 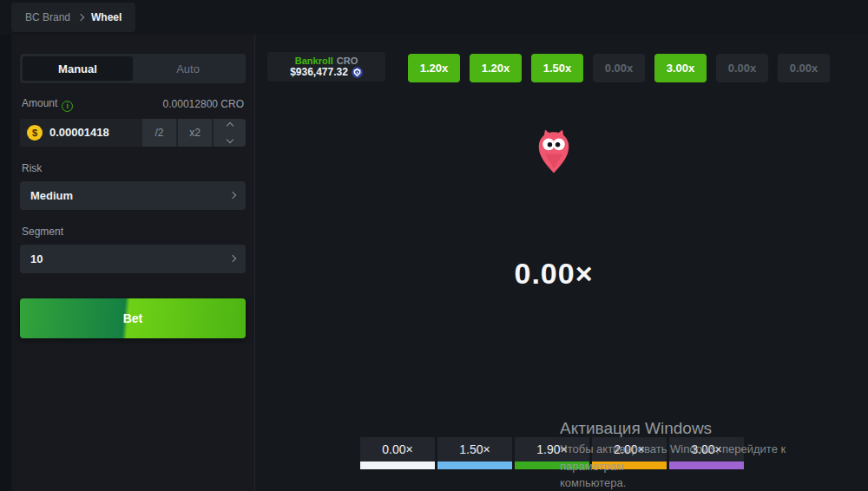 What do you see at coordinates (78, 69) in the screenshot?
I see `tab-manual: Manual` at bounding box center [78, 69].